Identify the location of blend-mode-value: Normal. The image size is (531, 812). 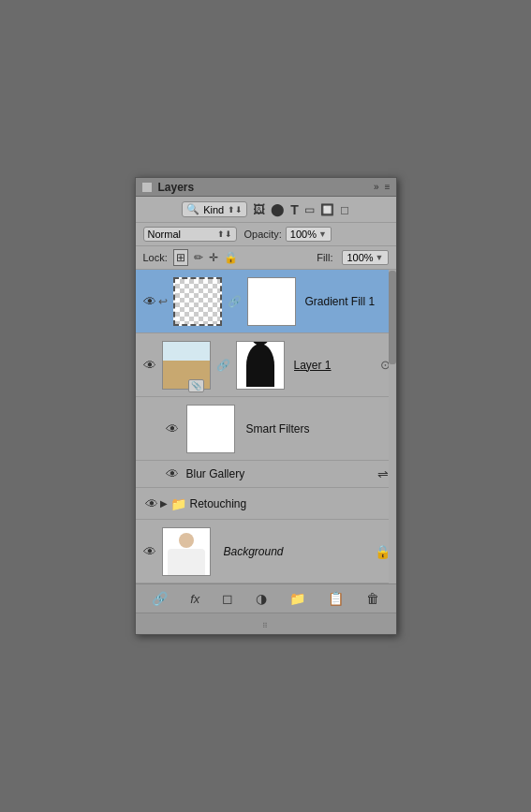
(181, 234).